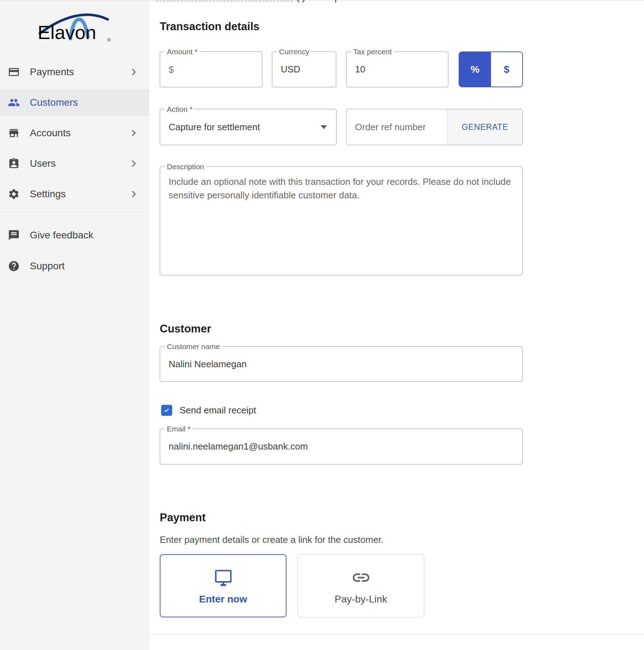 The width and height of the screenshot is (644, 650). What do you see at coordinates (75, 72) in the screenshot?
I see `sidebar-item-payments: Payments` at bounding box center [75, 72].